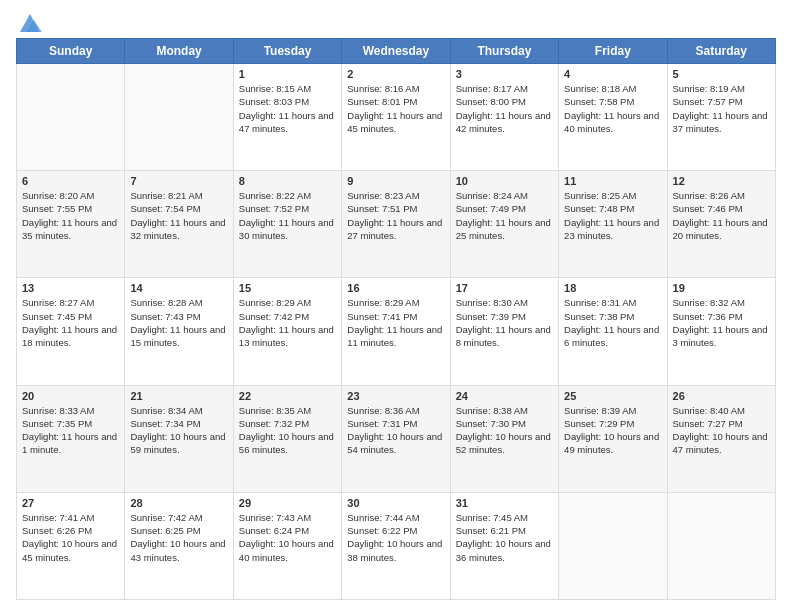  Describe the element at coordinates (288, 74) in the screenshot. I see `day-number: 1` at that location.